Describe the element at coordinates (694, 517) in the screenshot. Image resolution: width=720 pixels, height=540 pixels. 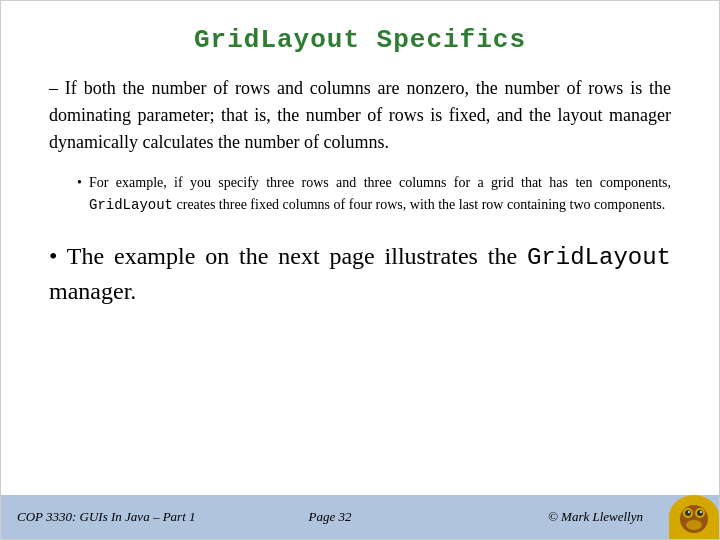
I see `logo-icon` at that location.